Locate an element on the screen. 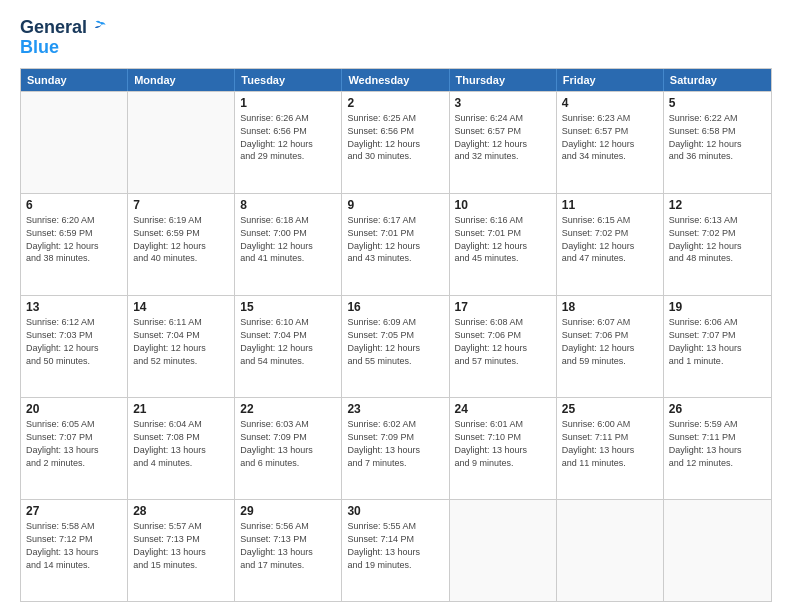 This screenshot has height=612, width=792. day-cell-18: 18Sunrise: 6:07 AM Sunset: 7:06 PM Dayli… is located at coordinates (610, 346).